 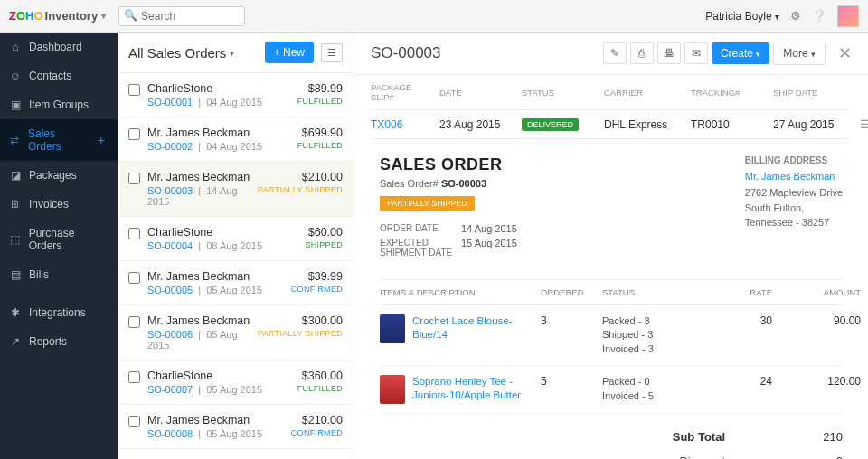 I want to click on nav-icon: ◪, so click(x=15, y=175).